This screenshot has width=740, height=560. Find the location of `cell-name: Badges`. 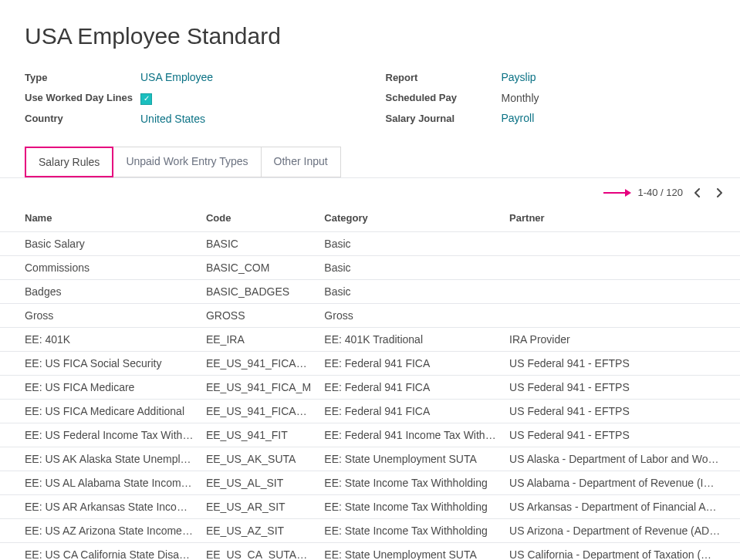

cell-name: Badges is located at coordinates (100, 292).